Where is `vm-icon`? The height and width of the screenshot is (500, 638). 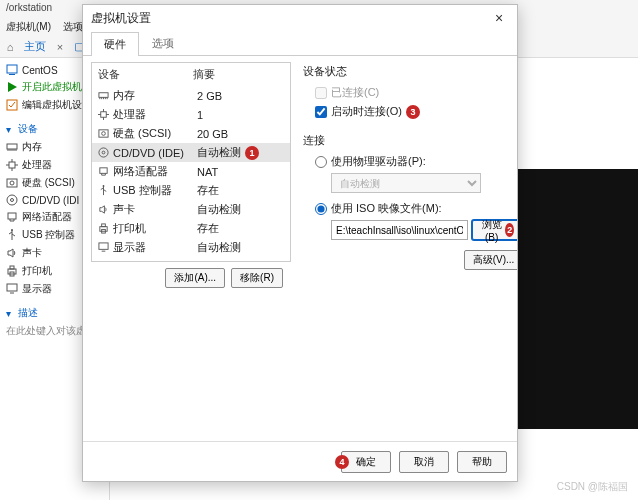
vm-icon is located at coordinates (12, 70).